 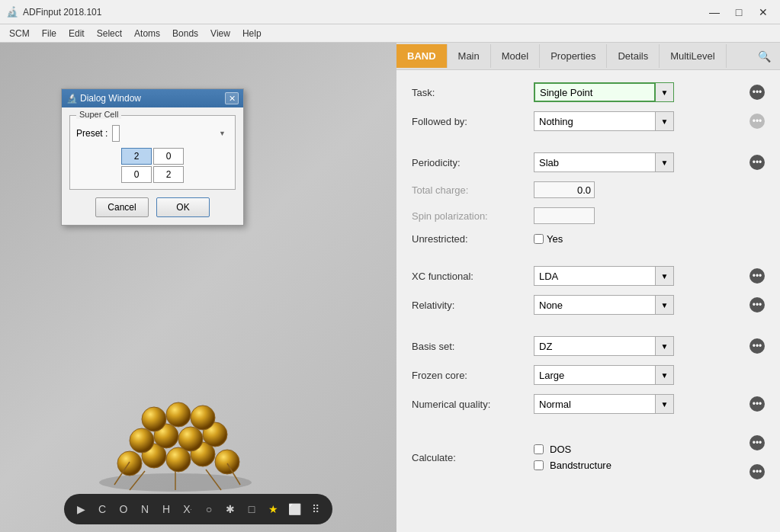 What do you see at coordinates (185, 34) in the screenshot?
I see `menu-bonds: Bonds` at bounding box center [185, 34].